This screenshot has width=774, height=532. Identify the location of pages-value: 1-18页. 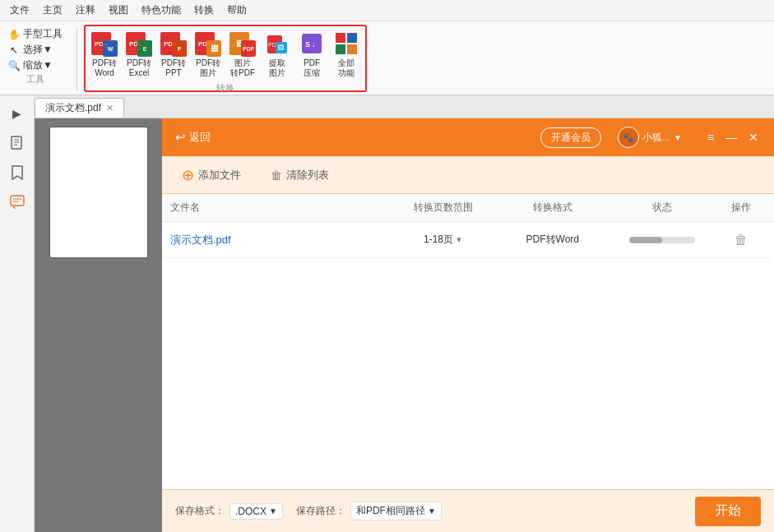
(438, 240).